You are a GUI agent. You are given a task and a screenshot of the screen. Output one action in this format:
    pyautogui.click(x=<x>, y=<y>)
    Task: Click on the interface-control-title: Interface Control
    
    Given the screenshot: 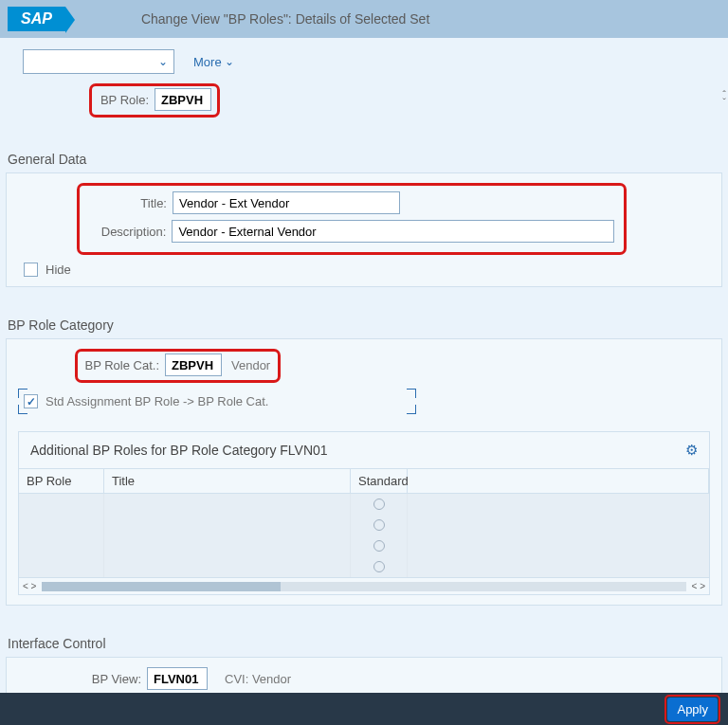 What is the action you would take?
    pyautogui.click(x=364, y=643)
    